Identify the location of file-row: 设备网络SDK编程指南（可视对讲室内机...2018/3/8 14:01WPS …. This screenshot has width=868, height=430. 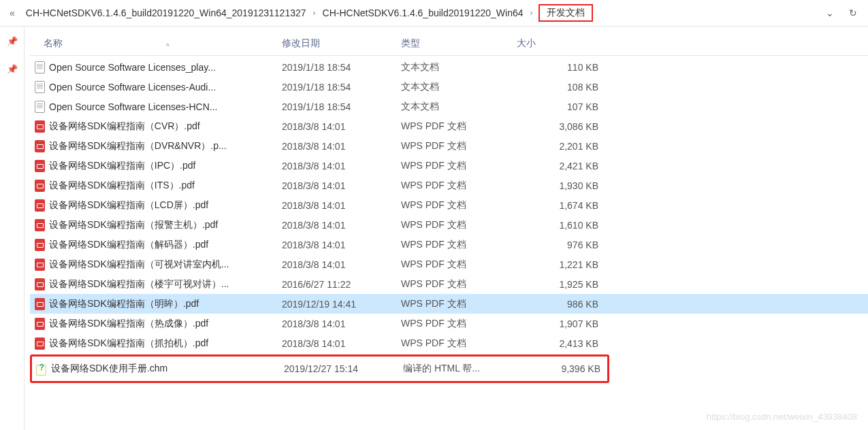
(449, 264).